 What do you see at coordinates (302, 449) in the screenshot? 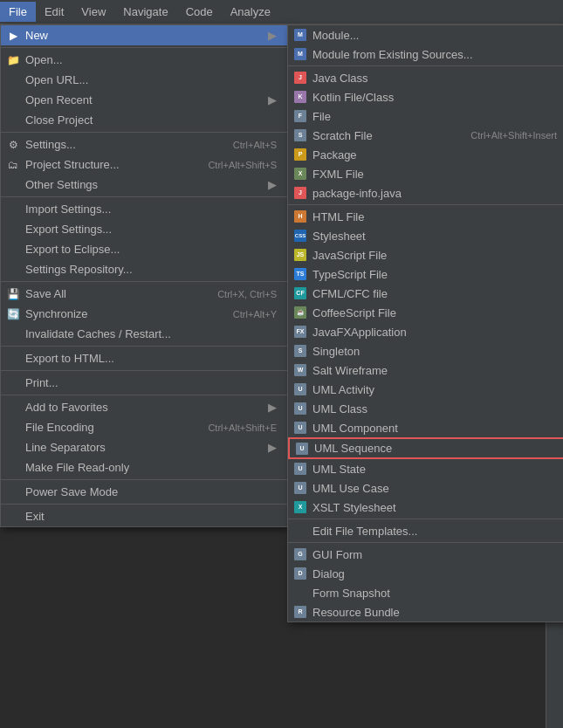
I see `uml-sequence-icon: U` at bounding box center [302, 449].